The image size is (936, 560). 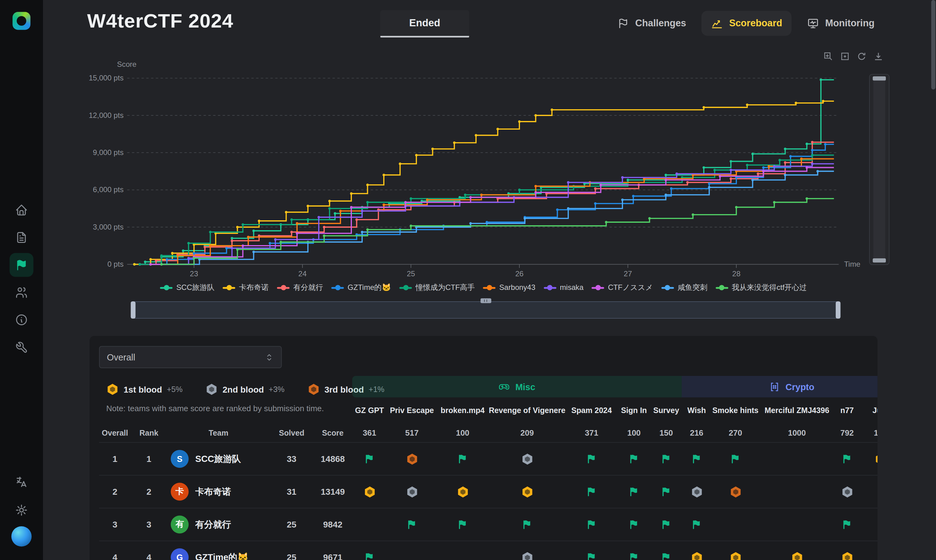 I want to click on col-header-overall: Overall, so click(x=115, y=433).